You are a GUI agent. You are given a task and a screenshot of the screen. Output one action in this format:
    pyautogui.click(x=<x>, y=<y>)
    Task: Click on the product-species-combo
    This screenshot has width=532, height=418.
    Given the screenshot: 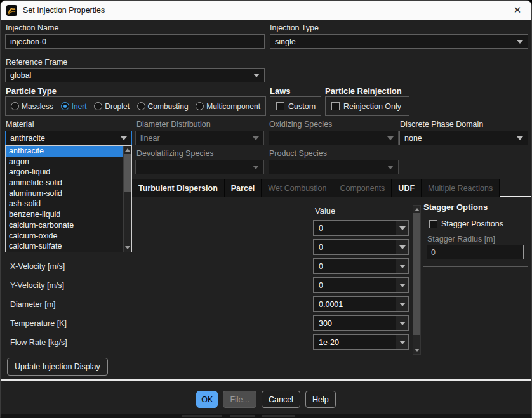 What is the action you would take?
    pyautogui.click(x=334, y=167)
    